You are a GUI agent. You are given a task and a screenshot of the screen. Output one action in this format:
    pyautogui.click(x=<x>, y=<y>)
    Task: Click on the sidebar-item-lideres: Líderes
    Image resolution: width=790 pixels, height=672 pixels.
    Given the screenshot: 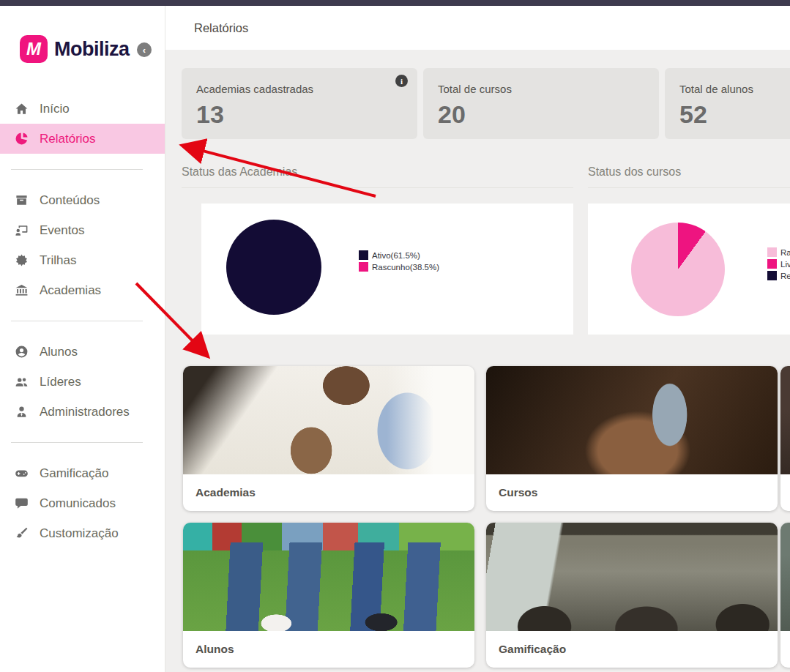 What is the action you would take?
    pyautogui.click(x=82, y=382)
    